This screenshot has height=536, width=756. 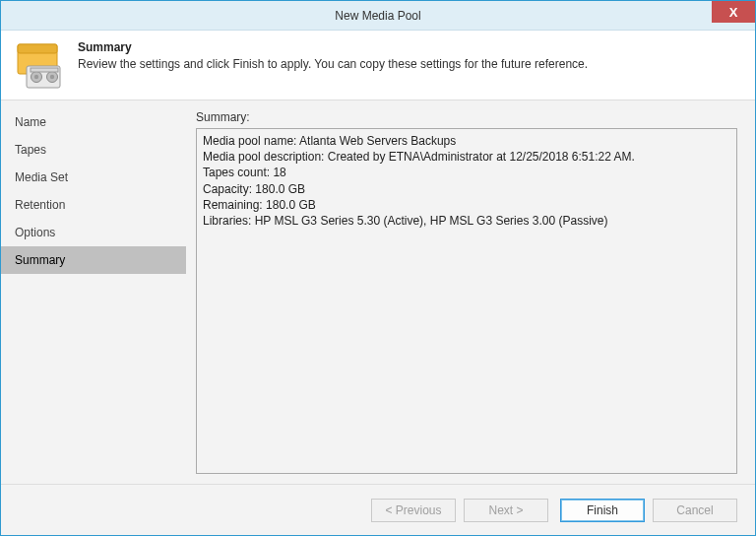 I want to click on header-title: Summary, so click(x=333, y=47).